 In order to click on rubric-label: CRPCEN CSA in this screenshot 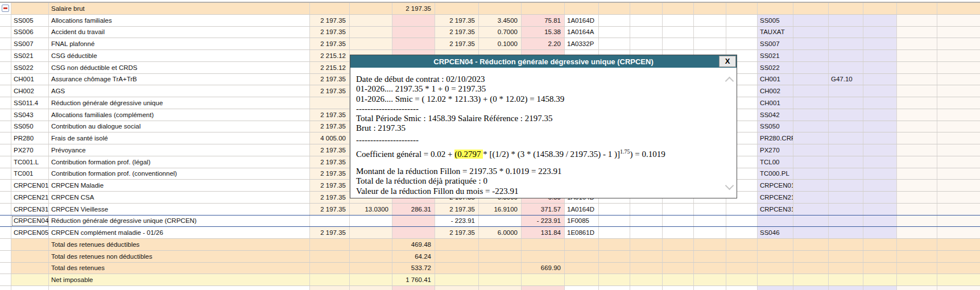, I will do `click(180, 197)`.